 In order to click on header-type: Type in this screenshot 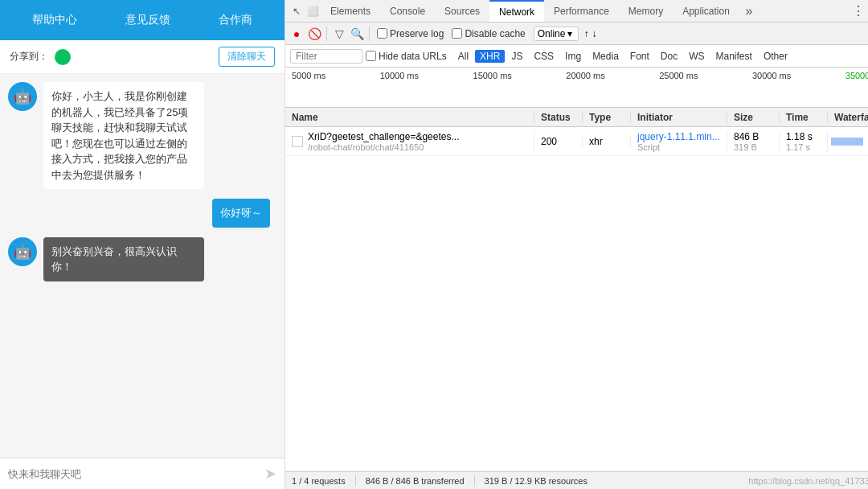, I will do `click(607, 117)`.